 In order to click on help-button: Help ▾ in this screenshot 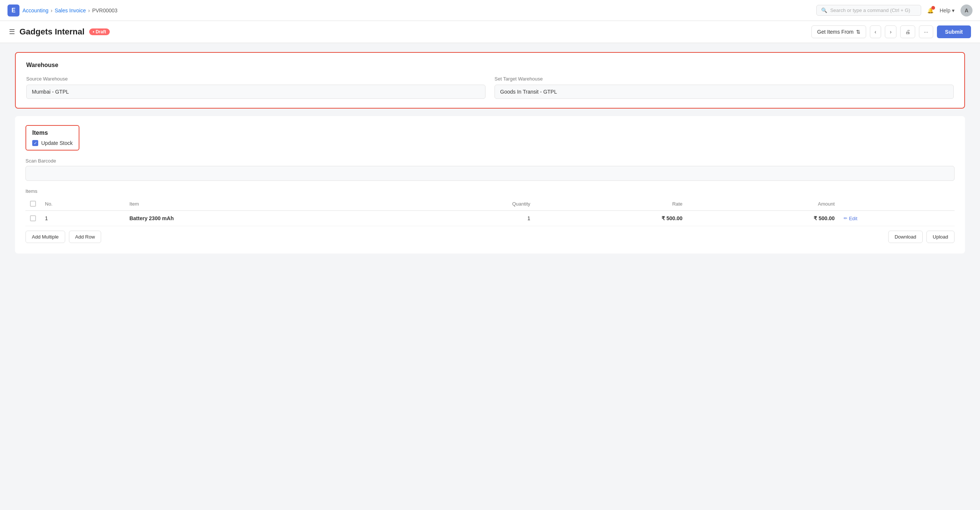, I will do `click(947, 11)`.